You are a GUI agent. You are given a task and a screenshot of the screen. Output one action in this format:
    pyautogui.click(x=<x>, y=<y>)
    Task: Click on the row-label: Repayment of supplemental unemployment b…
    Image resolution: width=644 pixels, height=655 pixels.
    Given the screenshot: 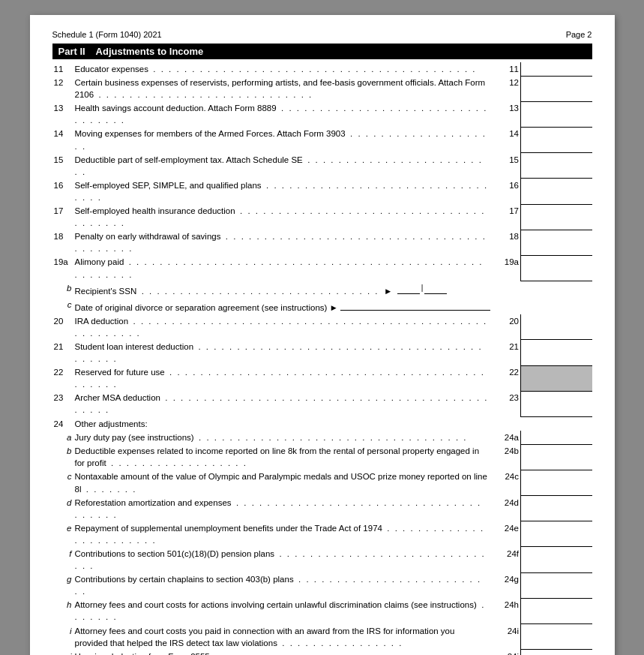 What is the action you would take?
    pyautogui.click(x=282, y=534)
    